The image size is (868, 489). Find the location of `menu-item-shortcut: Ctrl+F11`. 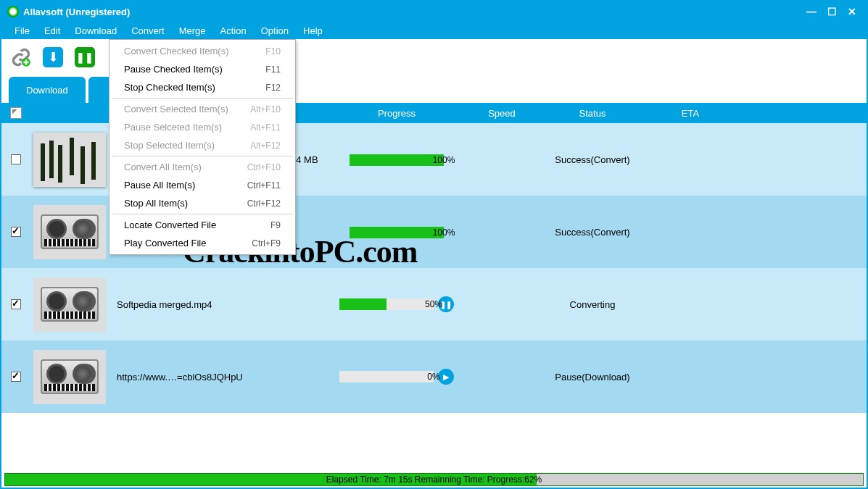

menu-item-shortcut: Ctrl+F11 is located at coordinates (264, 185).